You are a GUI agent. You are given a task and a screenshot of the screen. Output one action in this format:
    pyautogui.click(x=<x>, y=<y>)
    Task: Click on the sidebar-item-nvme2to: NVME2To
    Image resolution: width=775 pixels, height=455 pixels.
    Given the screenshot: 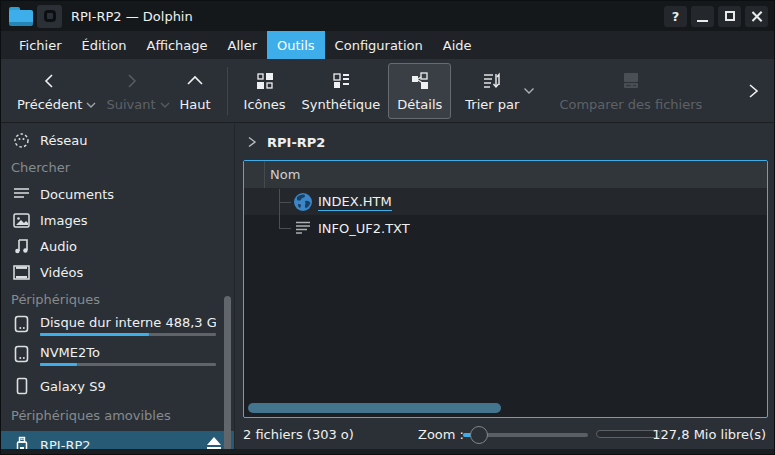 What is the action you would take?
    pyautogui.click(x=118, y=358)
    